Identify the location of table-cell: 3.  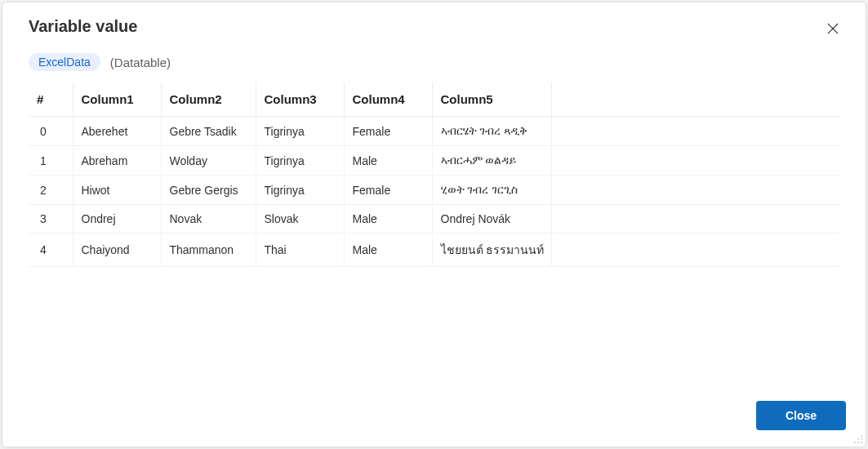
(51, 219).